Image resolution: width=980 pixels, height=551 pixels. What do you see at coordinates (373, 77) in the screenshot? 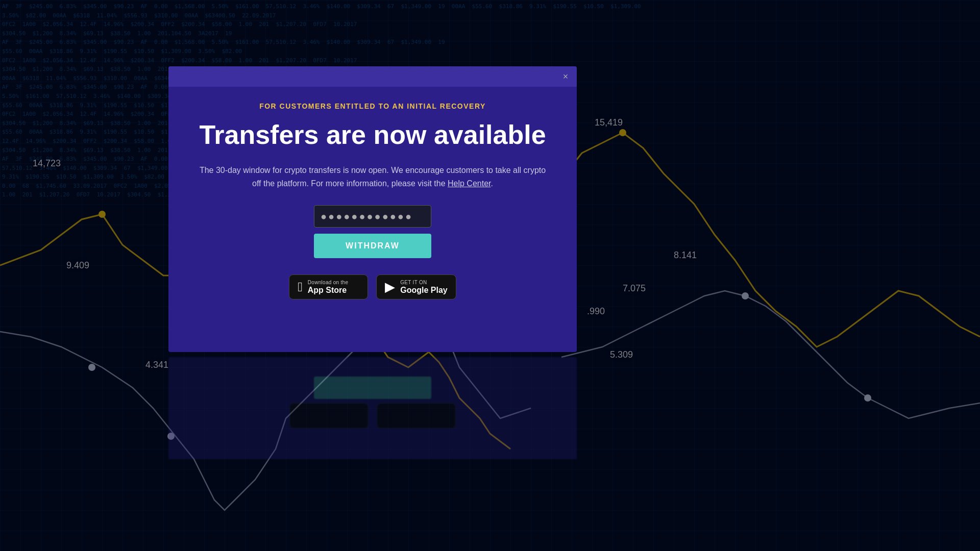
I see `modal-top-bar: ×` at bounding box center [373, 77].